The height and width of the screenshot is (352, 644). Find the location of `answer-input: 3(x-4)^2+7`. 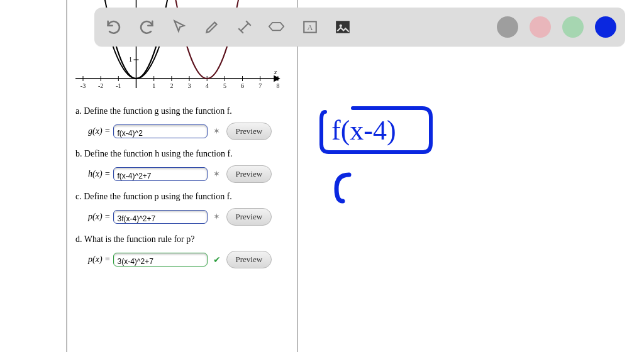

answer-input: 3(x-4)^2+7 is located at coordinates (160, 260).